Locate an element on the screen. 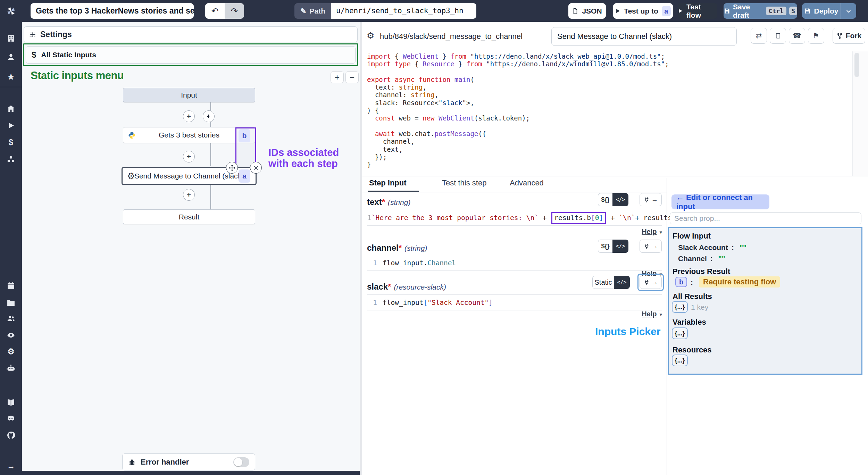 This screenshot has width=868, height=475. save-draft-button: Save draft Ctrl S is located at coordinates (760, 11).